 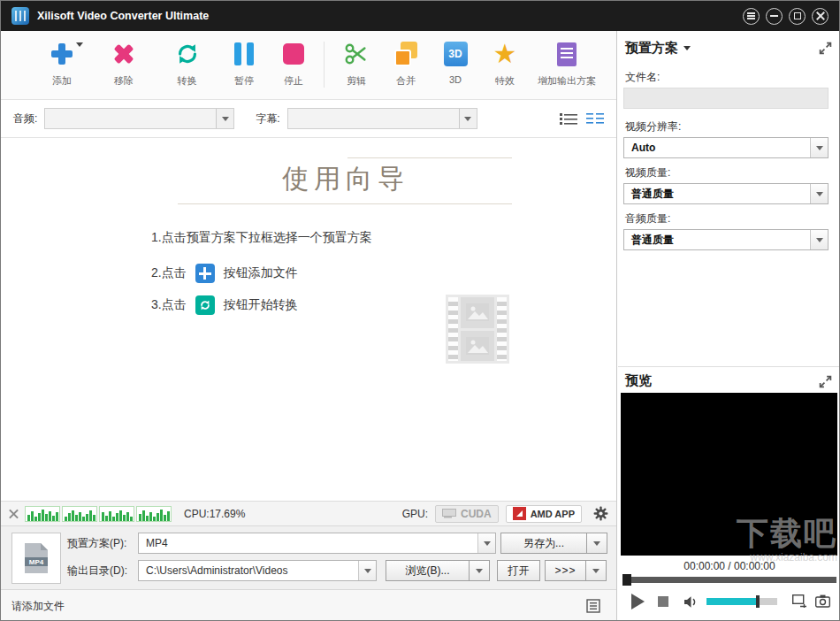 I want to click on minimize-icon, so click(x=775, y=16).